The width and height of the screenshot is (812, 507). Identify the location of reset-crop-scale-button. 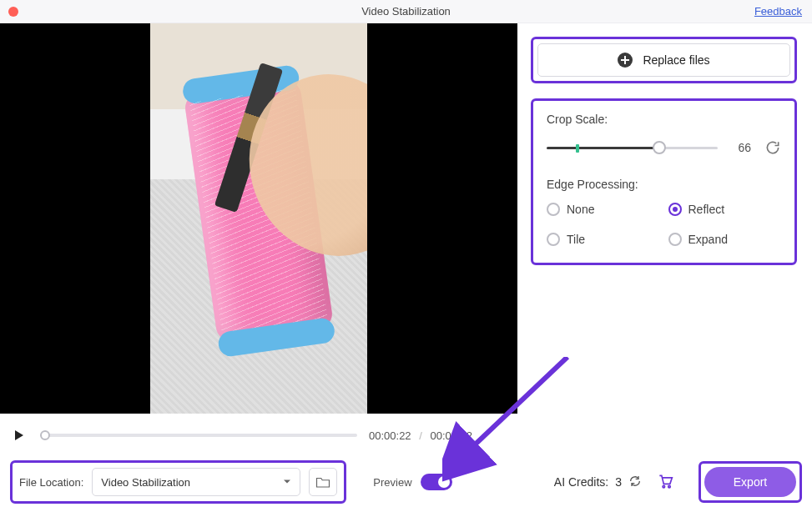
(773, 148).